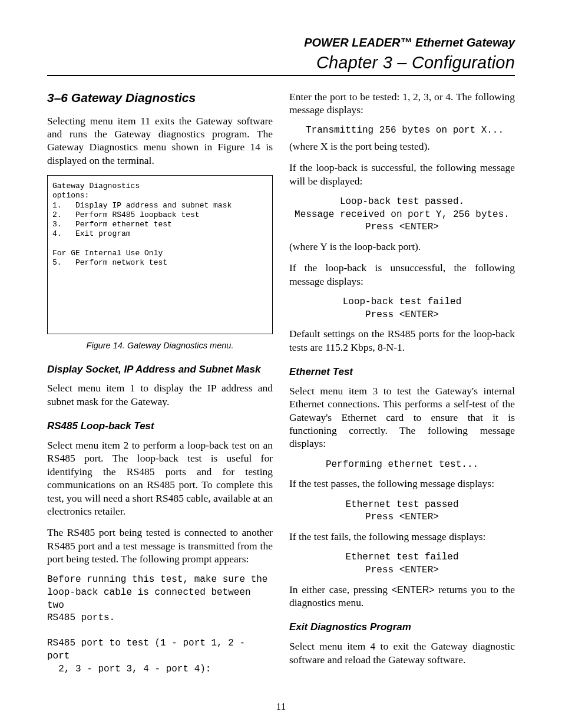  What do you see at coordinates (281, 62) in the screenshot?
I see `chapter-title: Chapter 3 – Configuration` at bounding box center [281, 62].